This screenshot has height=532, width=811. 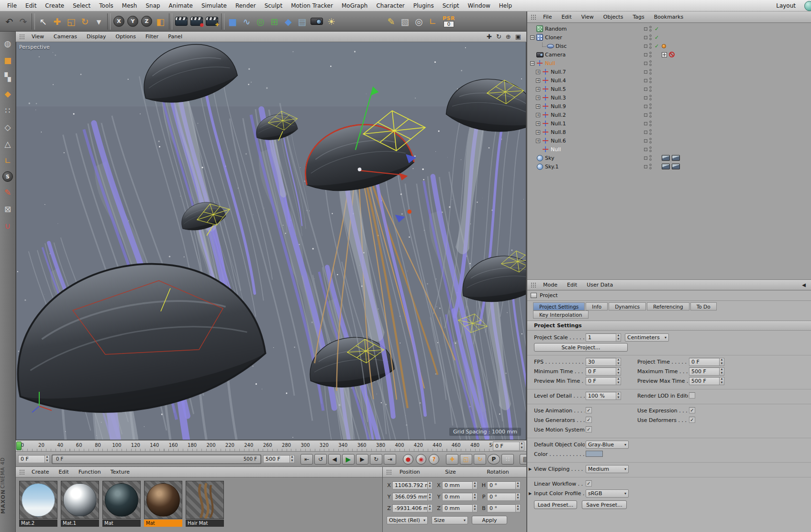 I want to click on object-name: Disc, so click(x=561, y=46).